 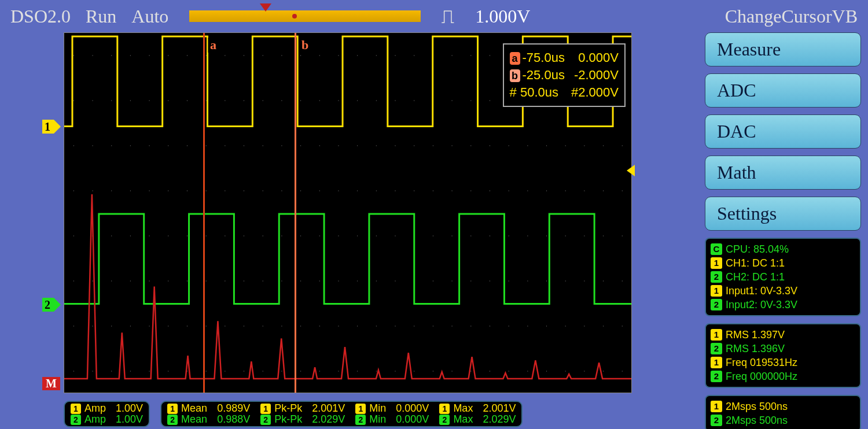 What do you see at coordinates (288, 420) in the screenshot?
I see `pkpk-label-2: Pk-Pk` at bounding box center [288, 420].